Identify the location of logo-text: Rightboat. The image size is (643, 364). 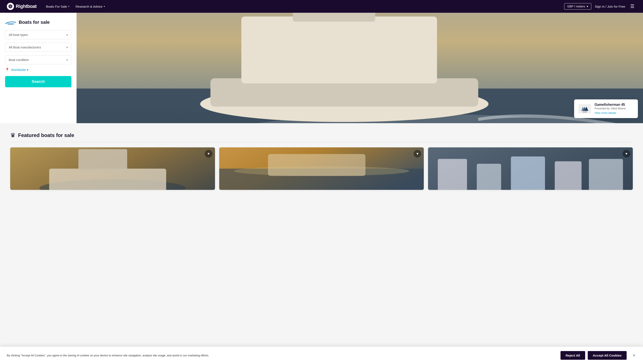
(26, 6).